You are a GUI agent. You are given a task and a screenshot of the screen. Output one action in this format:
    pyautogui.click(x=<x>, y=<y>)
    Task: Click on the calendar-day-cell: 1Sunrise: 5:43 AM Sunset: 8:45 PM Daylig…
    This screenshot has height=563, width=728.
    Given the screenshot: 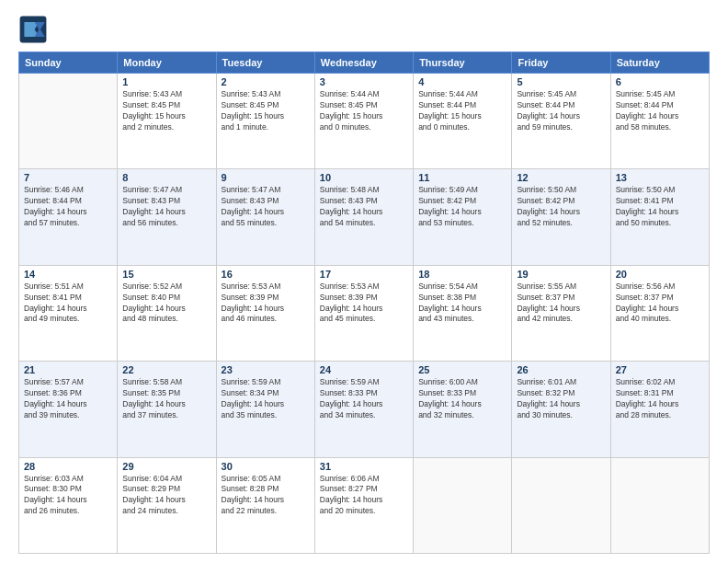 What is the action you would take?
    pyautogui.click(x=167, y=121)
    